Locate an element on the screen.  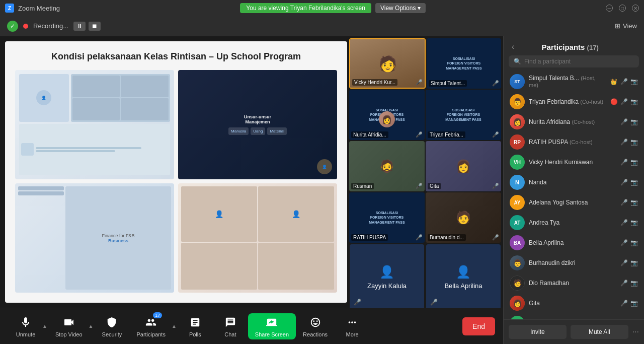
reactions-label: Reactions is located at coordinates (315, 334).